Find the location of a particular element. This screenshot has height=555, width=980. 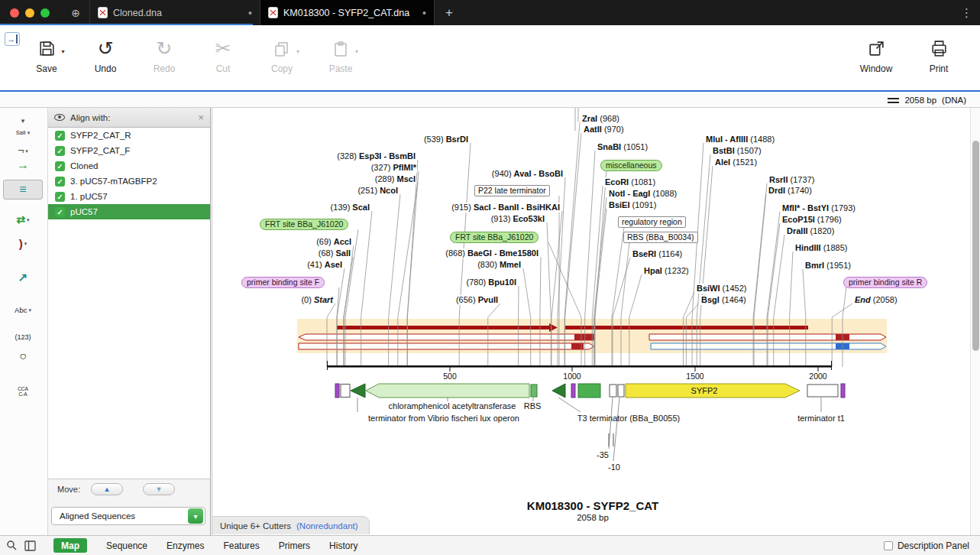

feature-syfp2-label: SYFP2 is located at coordinates (704, 391).